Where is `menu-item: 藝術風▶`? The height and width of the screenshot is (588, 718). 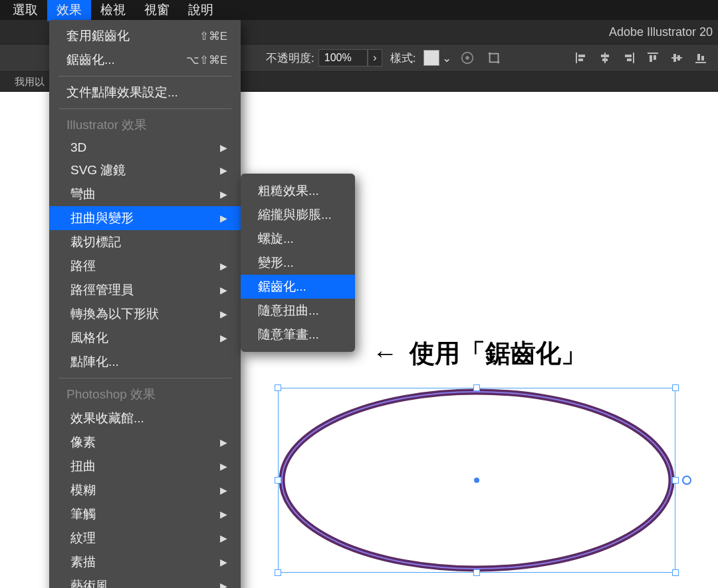
menu-item: 藝術風▶ is located at coordinates (145, 581).